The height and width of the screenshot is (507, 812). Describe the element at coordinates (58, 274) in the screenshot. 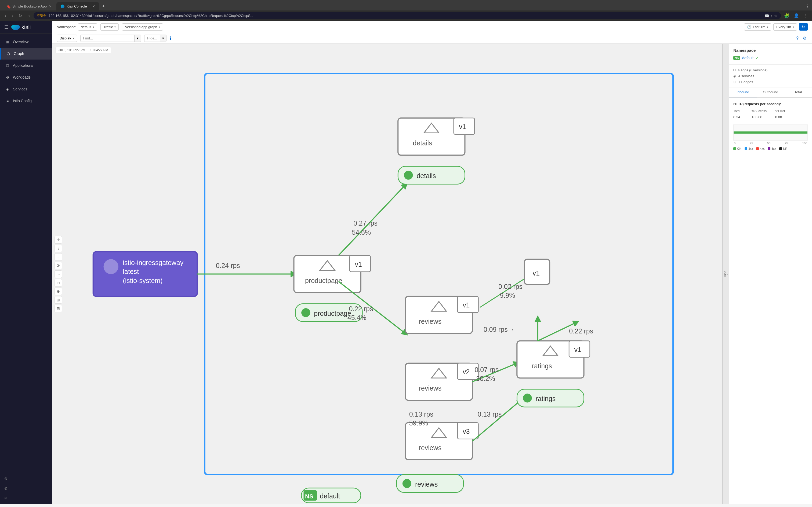

I see `layout-button2: ⋯` at that location.